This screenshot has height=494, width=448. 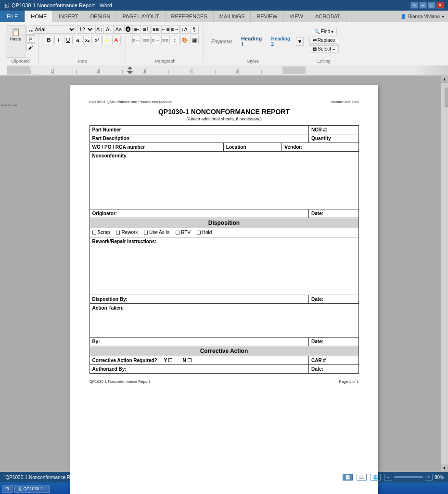 I want to click on font-size-select: 12, so click(x=86, y=29).